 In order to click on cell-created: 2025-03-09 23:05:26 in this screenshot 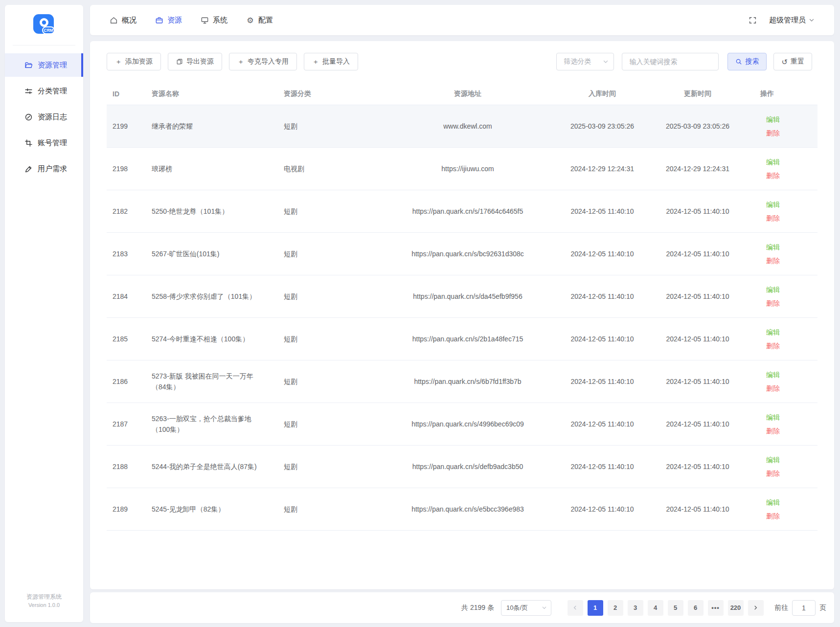, I will do `click(602, 126)`.